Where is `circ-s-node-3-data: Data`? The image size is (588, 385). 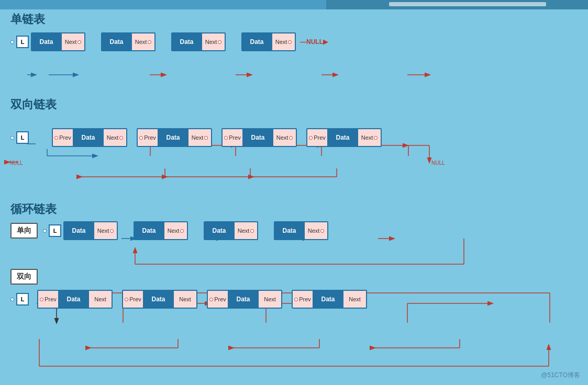
circ-s-node-3-data: Data is located at coordinates (219, 231).